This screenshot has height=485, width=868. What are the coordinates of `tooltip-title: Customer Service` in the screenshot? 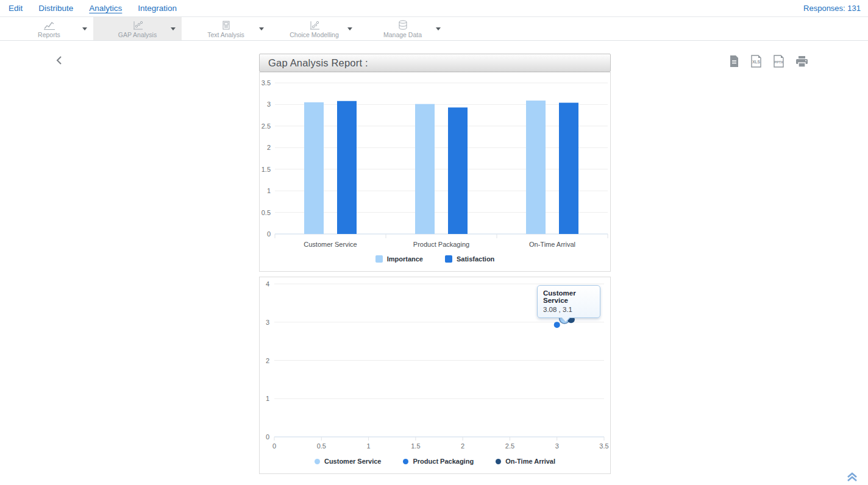 It's located at (569, 297).